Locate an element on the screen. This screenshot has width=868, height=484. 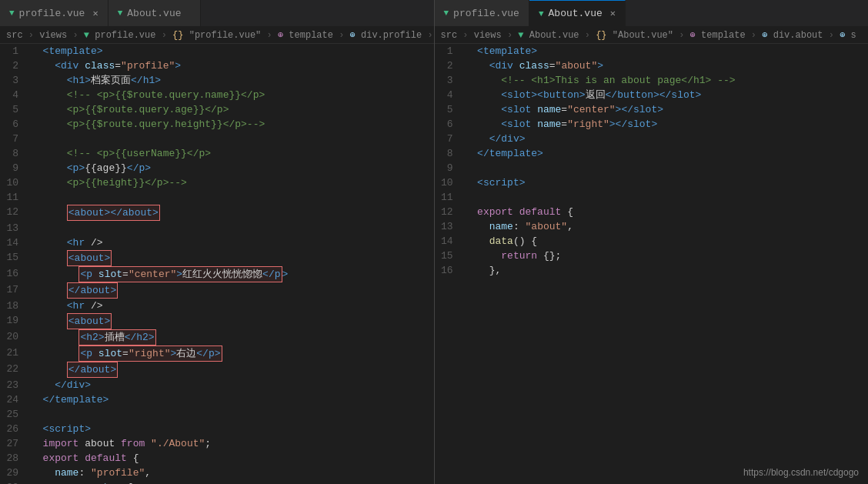
line-content: <about> is located at coordinates (232, 322).